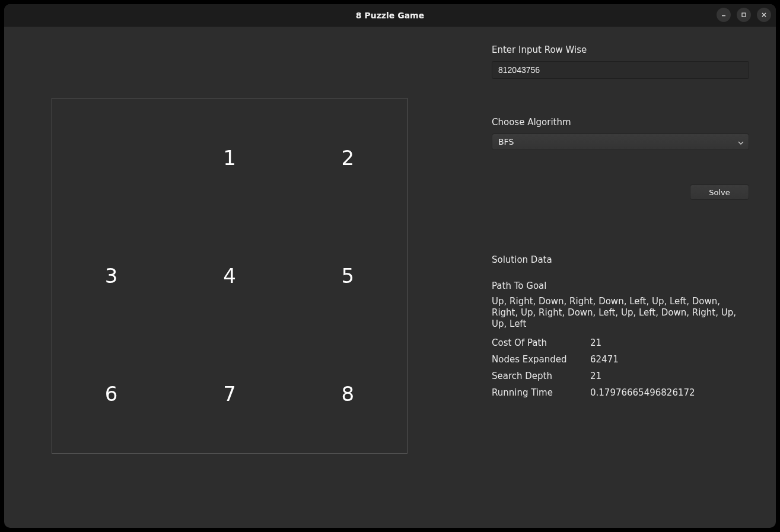  Describe the element at coordinates (744, 15) in the screenshot. I see `maximize-button` at that location.